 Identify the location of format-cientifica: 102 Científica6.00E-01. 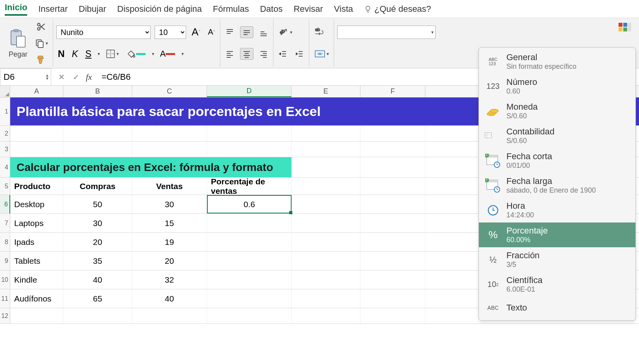
(557, 285).